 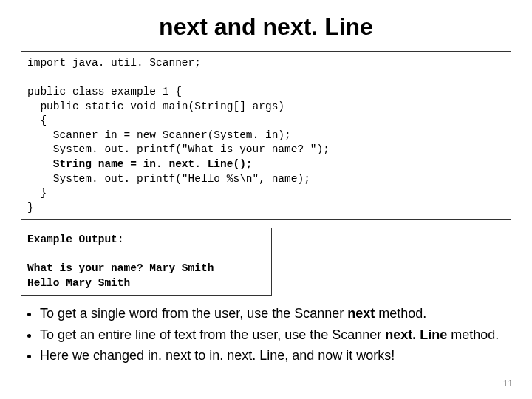 I want to click on code-line: System. out. printf("What is your name? …, so click(x=179, y=149).